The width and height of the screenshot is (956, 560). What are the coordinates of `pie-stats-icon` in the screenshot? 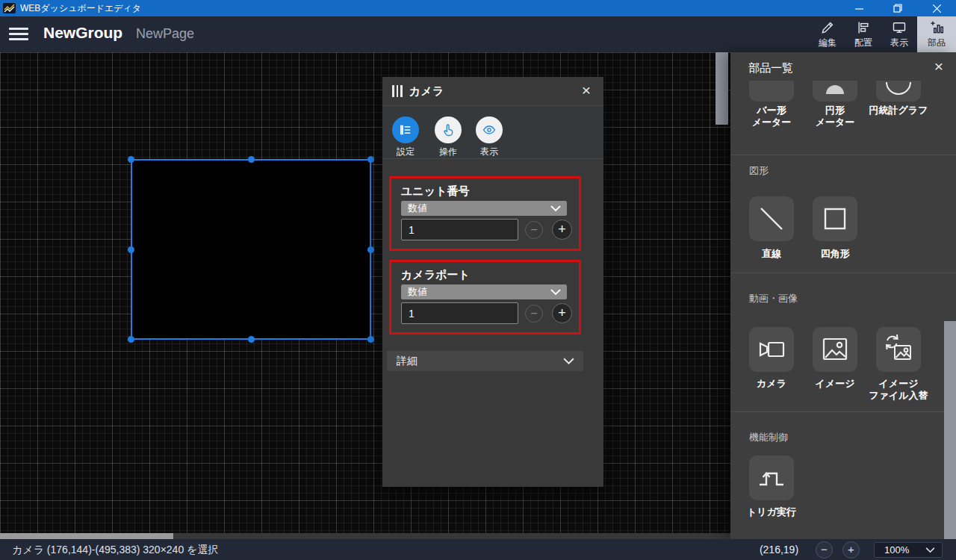 It's located at (898, 91).